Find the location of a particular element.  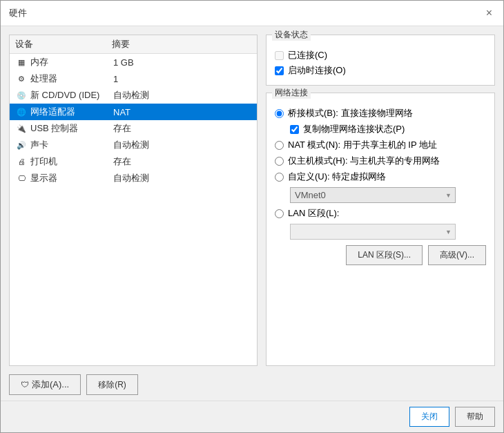

bridge-sub-row: 复制物理网络连接状态(P) is located at coordinates (388, 129).